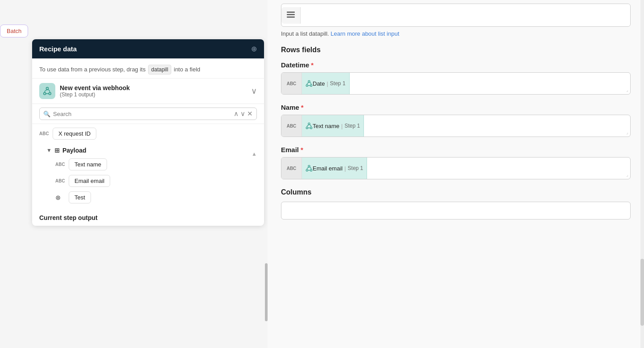 This screenshot has width=644, height=348. Describe the element at coordinates (61, 198) in the screenshot. I see `symbol-label: ⊗` at that location.